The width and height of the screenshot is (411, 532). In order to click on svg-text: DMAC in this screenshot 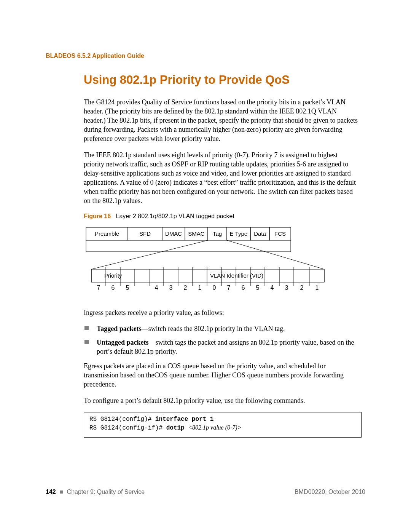, I will do `click(174, 234)`.